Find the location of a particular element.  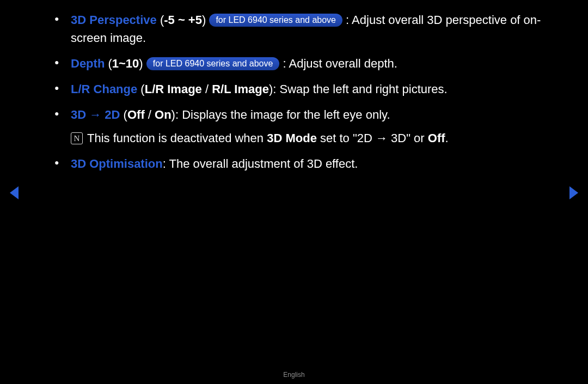

item-description: Adjust overall depth. is located at coordinates (343, 63).